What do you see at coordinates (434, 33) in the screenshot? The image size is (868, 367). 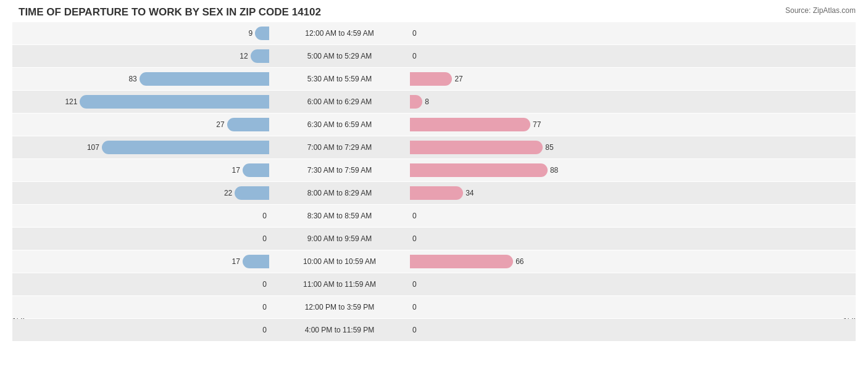 I see `table-row: 912:00 AM to 4:59 AM0` at bounding box center [434, 33].